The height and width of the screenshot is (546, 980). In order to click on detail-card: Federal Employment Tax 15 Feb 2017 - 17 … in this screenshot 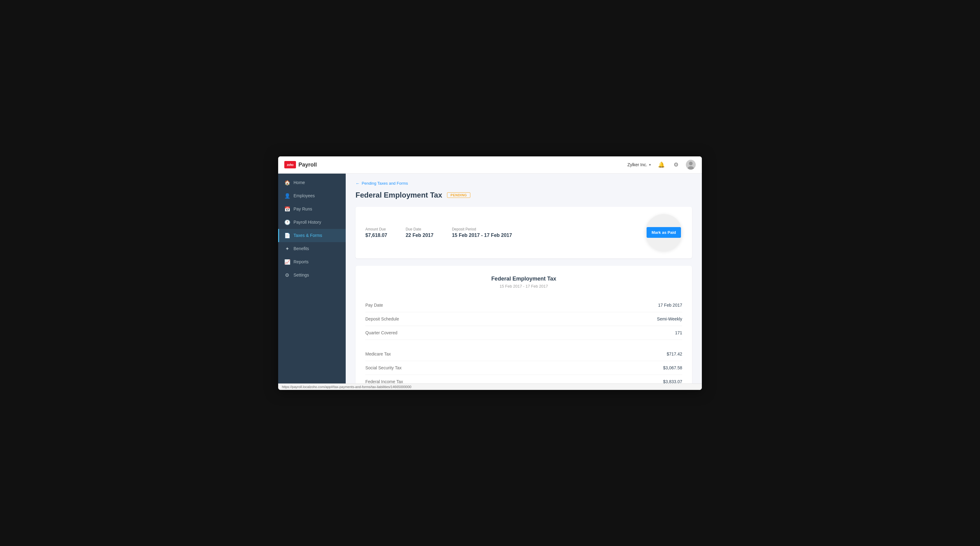, I will do `click(524, 324)`.